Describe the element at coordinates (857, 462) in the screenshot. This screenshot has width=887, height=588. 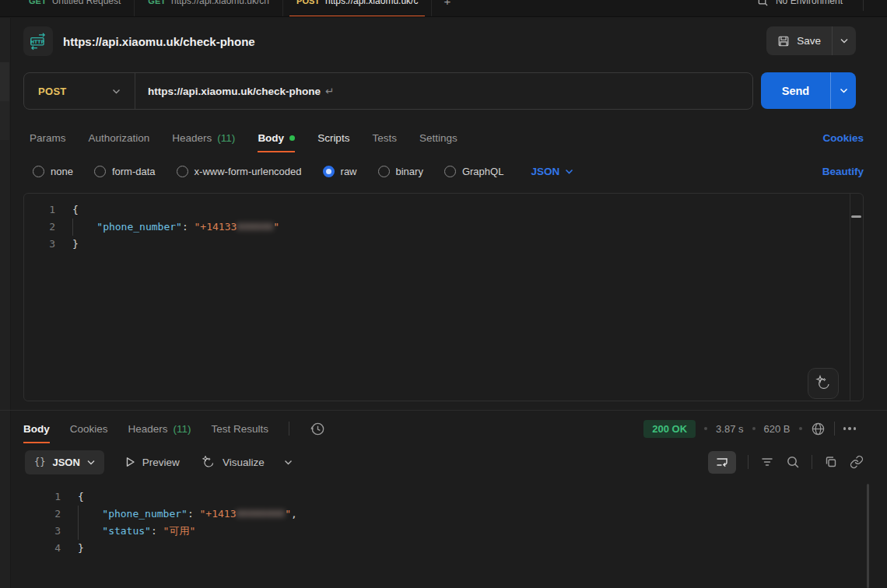
I see `link-button` at that location.